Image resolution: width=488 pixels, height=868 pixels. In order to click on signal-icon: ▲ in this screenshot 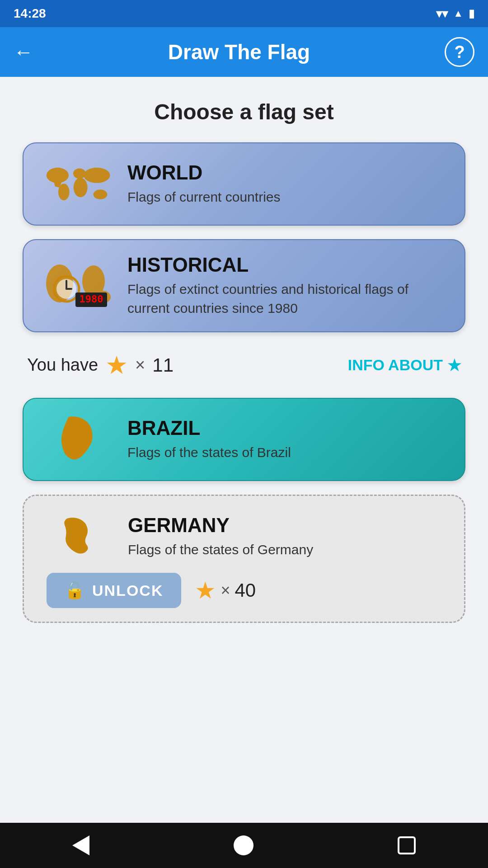, I will do `click(458, 14)`.